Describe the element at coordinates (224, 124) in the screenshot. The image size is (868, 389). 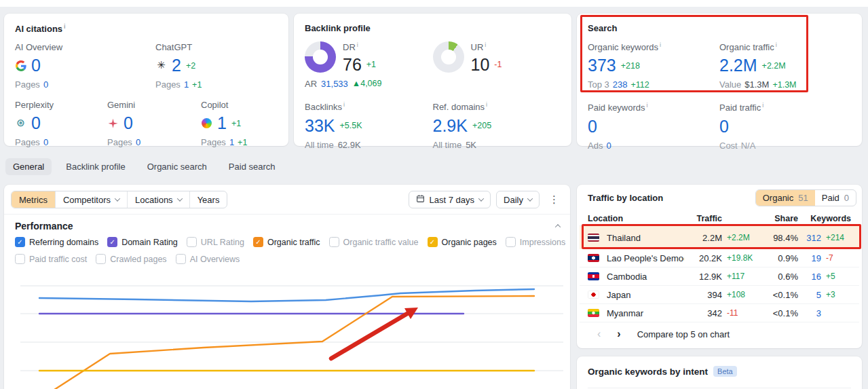
I see `ai-metric-copilot: Copilot 1 +1 Pages1+1` at that location.